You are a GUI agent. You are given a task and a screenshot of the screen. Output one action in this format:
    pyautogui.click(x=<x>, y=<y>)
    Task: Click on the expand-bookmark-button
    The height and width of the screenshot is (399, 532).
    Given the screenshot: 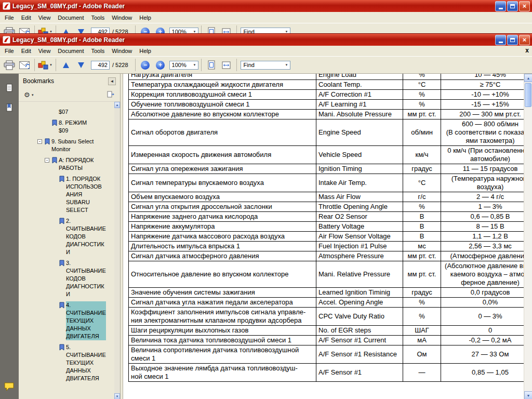 What is the action you would take?
    pyautogui.click(x=111, y=95)
    